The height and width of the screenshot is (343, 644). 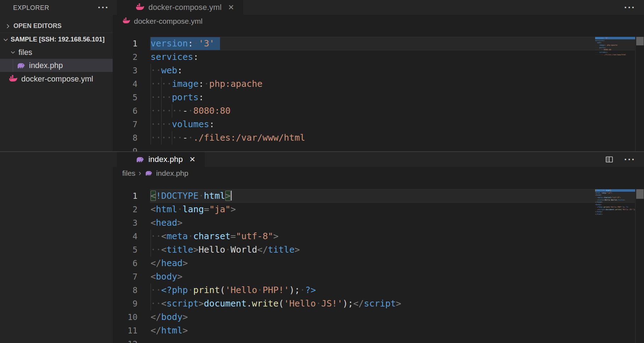 What do you see at coordinates (236, 84) in the screenshot?
I see `code-token: php:apache` at bounding box center [236, 84].